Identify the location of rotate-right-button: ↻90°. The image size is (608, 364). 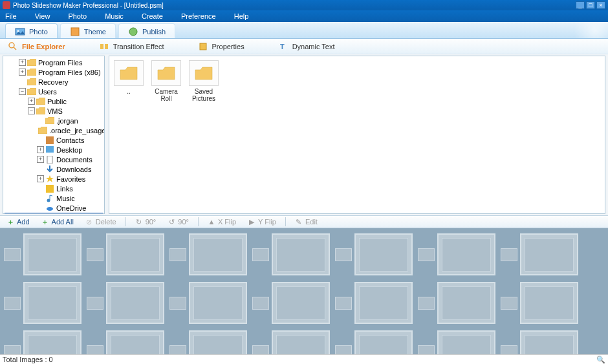
(146, 222).